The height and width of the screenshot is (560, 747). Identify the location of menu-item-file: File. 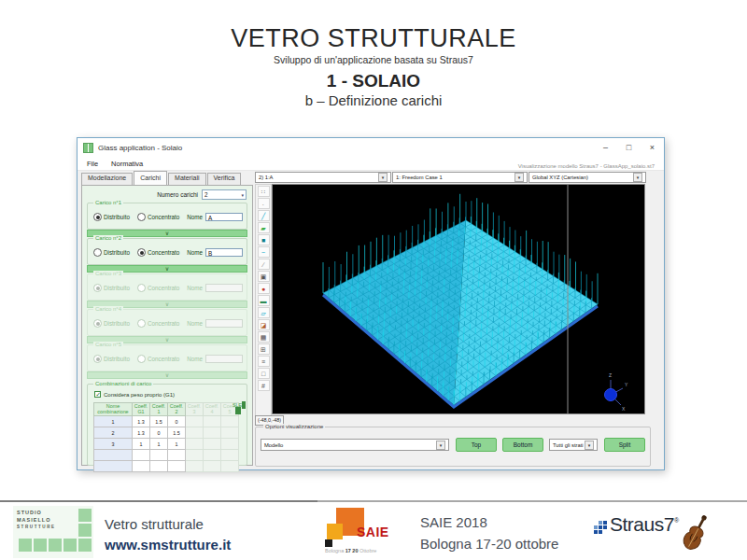
(92, 164).